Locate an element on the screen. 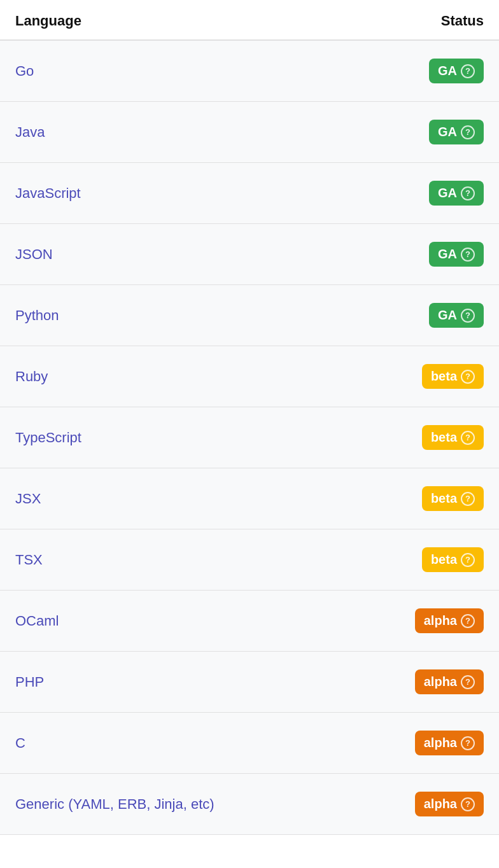 The image size is (499, 868). language-name-php: PHP is located at coordinates (29, 682).